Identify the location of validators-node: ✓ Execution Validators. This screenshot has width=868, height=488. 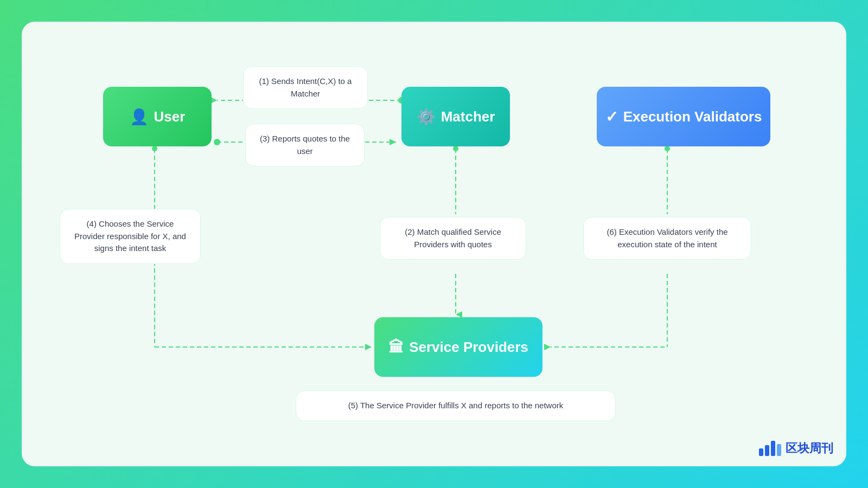
(684, 117).